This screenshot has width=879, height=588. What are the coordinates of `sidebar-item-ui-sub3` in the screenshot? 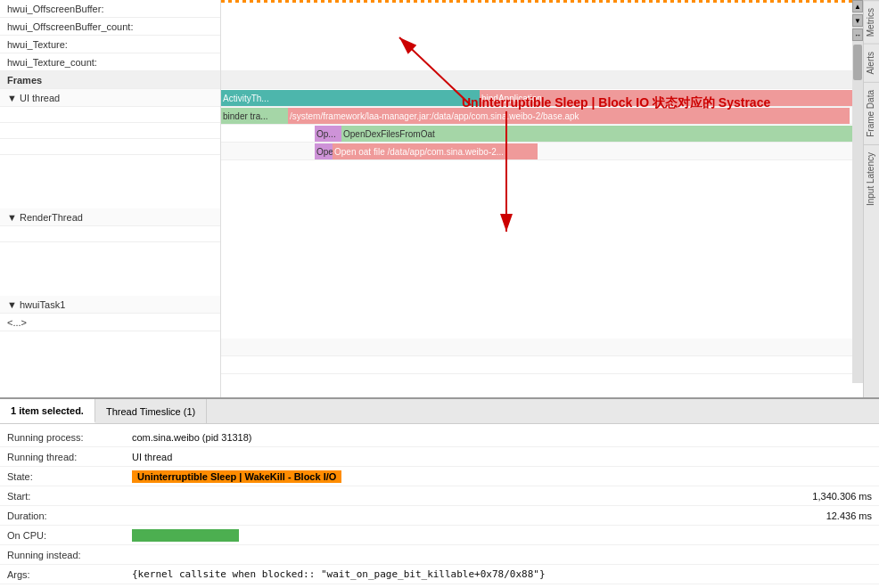 It's located at (111, 147).